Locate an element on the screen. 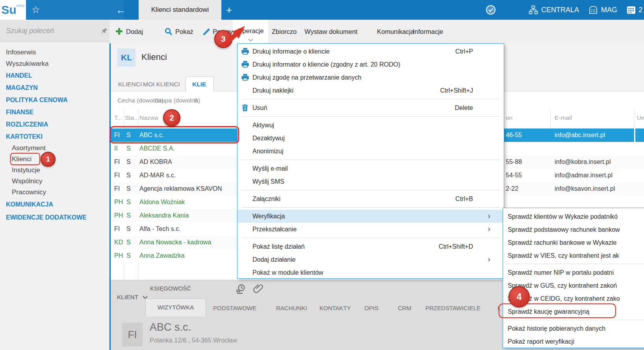 This screenshot has height=350, width=644. tab-klienci: KLIENCI is located at coordinates (130, 84).